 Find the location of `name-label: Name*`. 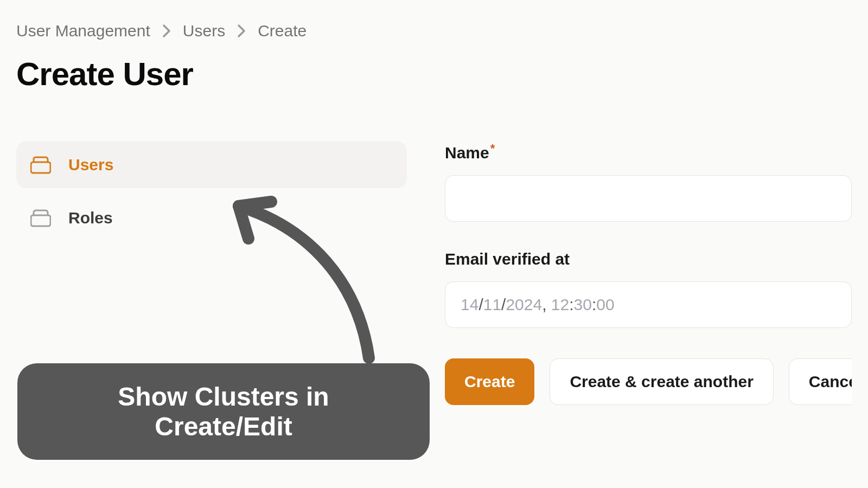

name-label: Name* is located at coordinates (648, 152).